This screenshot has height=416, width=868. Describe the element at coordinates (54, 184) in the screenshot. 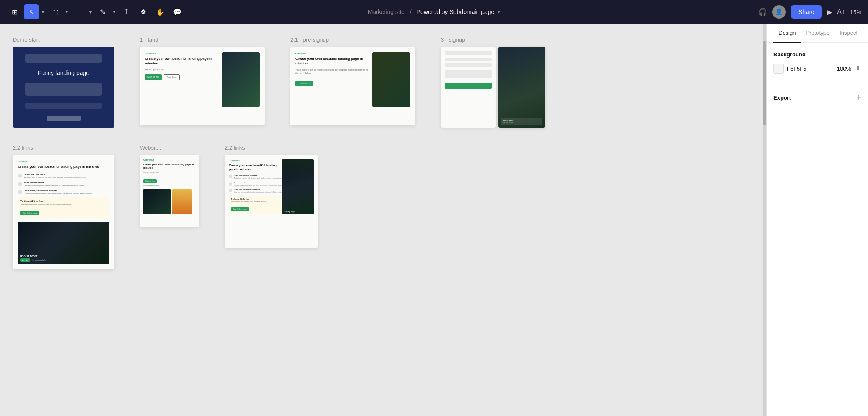

I see `links-text-2: Build social content Content marketing i…` at that location.